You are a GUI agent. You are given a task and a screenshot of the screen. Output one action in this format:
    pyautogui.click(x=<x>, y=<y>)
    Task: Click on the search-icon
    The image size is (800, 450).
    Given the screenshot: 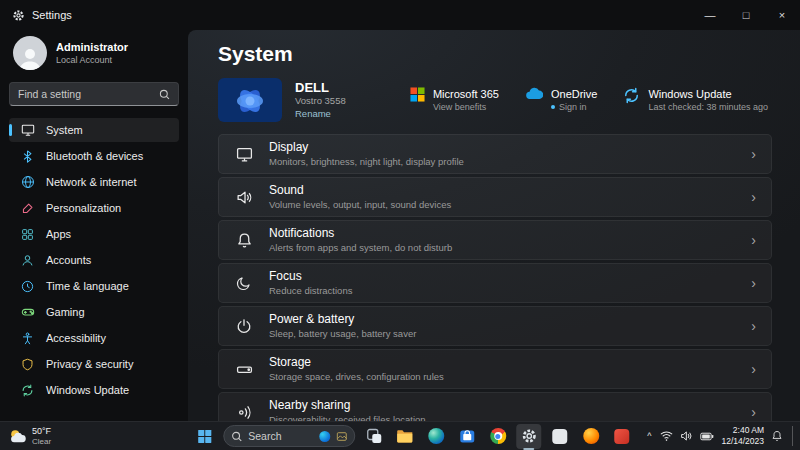 What is the action you would take?
    pyautogui.click(x=164, y=94)
    